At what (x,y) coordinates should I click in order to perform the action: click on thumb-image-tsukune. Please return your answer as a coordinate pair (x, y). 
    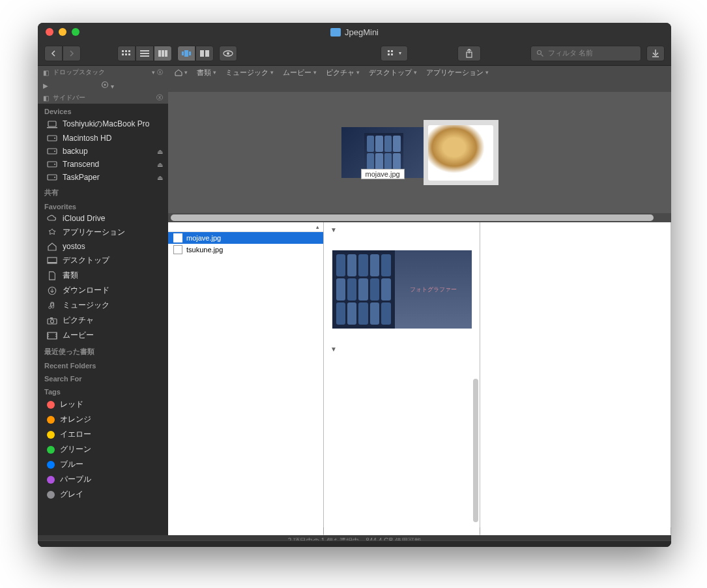
    Looking at the image, I should click on (461, 153).